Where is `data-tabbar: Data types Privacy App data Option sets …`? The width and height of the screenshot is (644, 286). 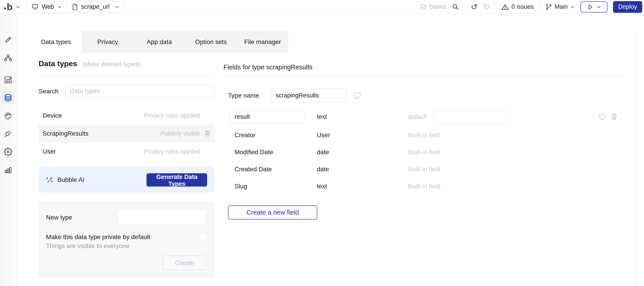
data-tabbar: Data types Privacy App data Option sets … is located at coordinates (159, 42).